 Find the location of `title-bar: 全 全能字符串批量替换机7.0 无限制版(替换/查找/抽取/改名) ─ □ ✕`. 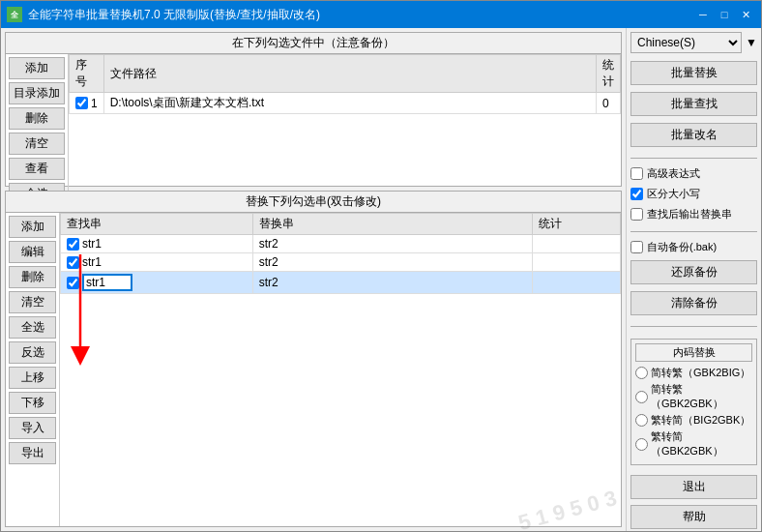

title-bar: 全 全能字符串批量替换机7.0 无限制版(替换/查找/抽取/改名) ─ □ ✕ is located at coordinates (381, 15).